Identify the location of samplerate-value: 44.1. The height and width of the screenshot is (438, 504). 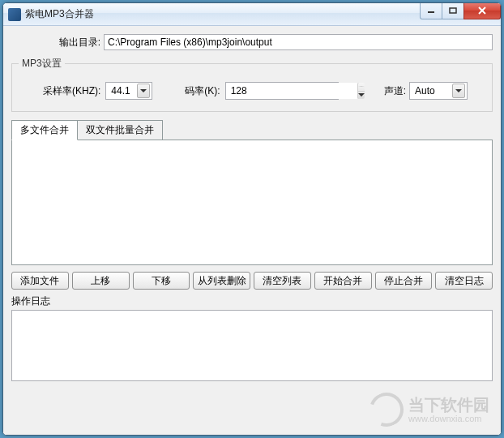
(124, 91).